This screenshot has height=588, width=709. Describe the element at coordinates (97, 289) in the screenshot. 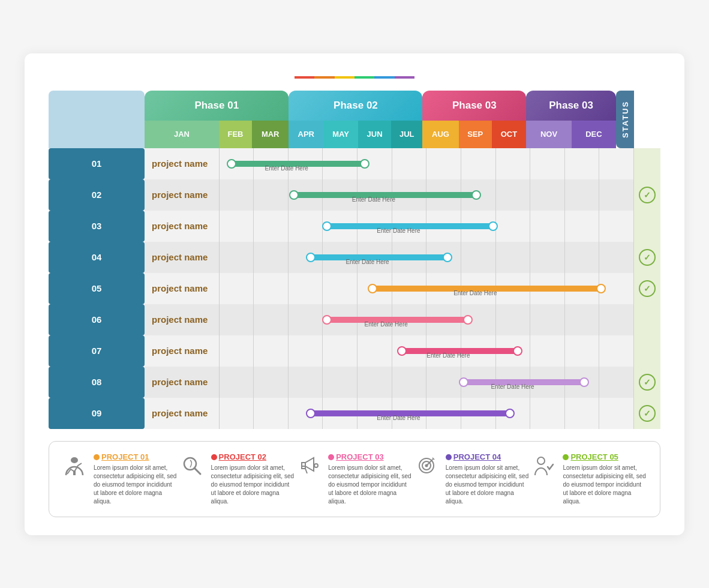

I see `row-number: 05` at that location.